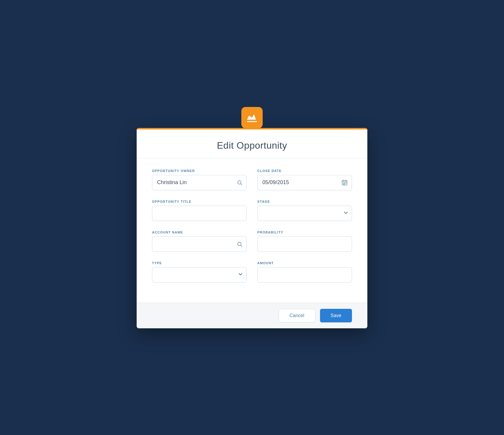 Image resolution: width=504 pixels, height=435 pixels. Describe the element at coordinates (199, 244) in the screenshot. I see `account-name-input` at that location.